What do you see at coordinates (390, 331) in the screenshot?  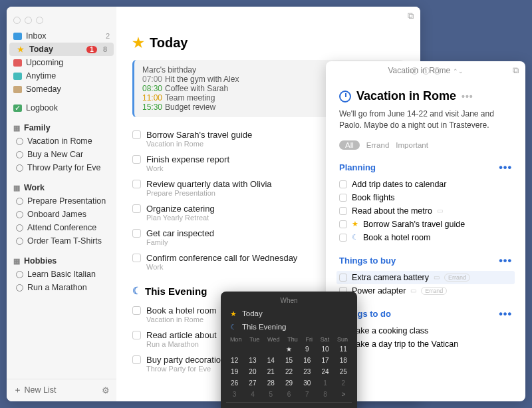 I see `task-title: Take a cooking class` at bounding box center [390, 331].